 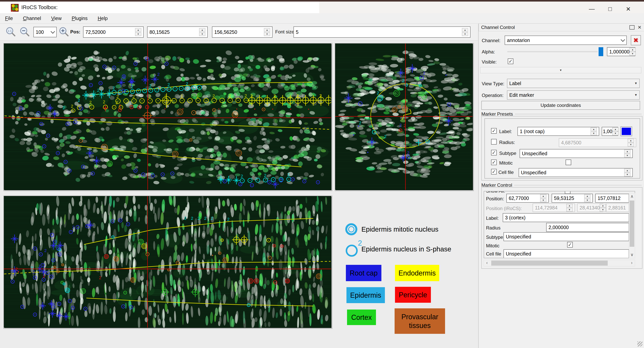 I want to click on mc-position-x-spinbox: 62,77000 ▲▼, so click(x=528, y=198).